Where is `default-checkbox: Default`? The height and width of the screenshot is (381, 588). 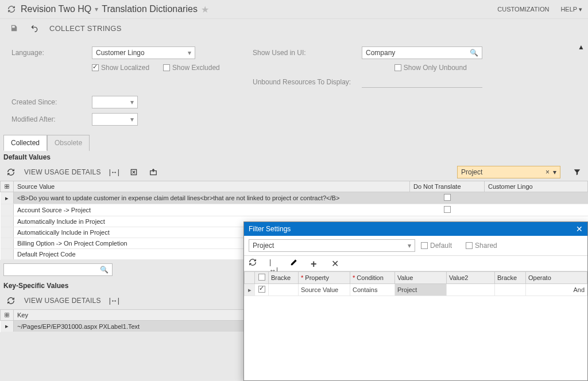 default-checkbox: Default is located at coordinates (436, 246).